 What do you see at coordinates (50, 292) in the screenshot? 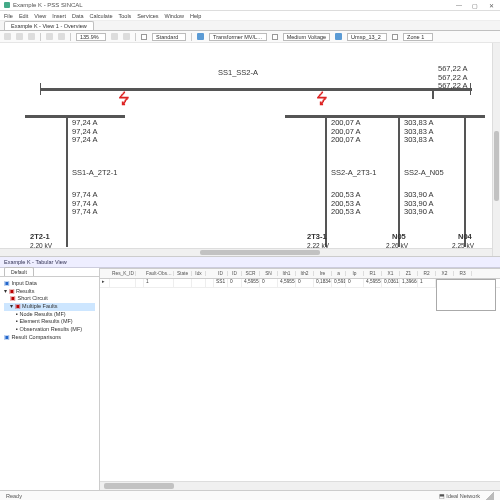
I see `tree-results: ▾ ▣ Results` at bounding box center [50, 292].